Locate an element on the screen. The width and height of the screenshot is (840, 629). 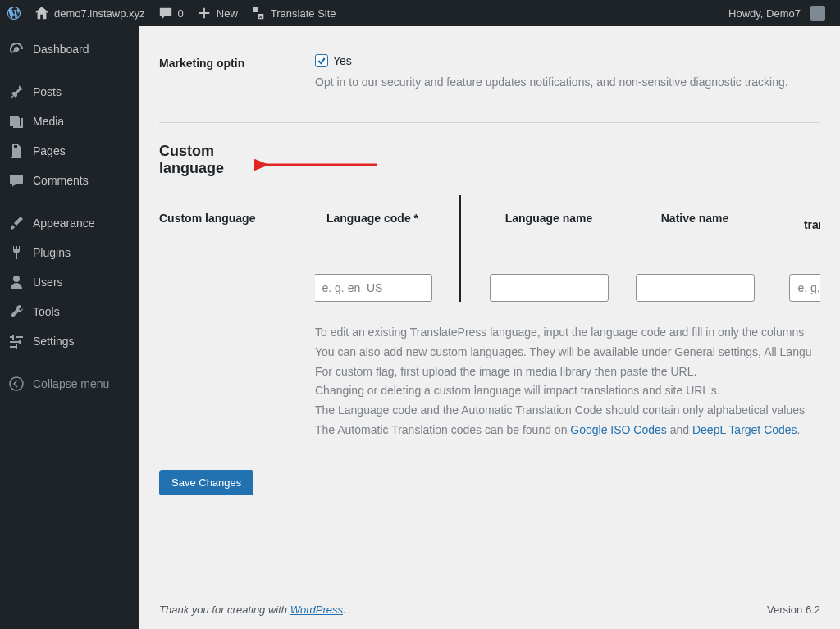
custom-language-table: Custom language Language code * Language… is located at coordinates (490, 248).